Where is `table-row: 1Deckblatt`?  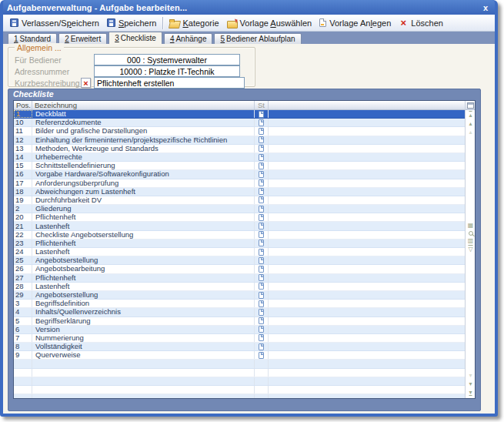
table-row: 1Deckblatt is located at coordinates (239, 114).